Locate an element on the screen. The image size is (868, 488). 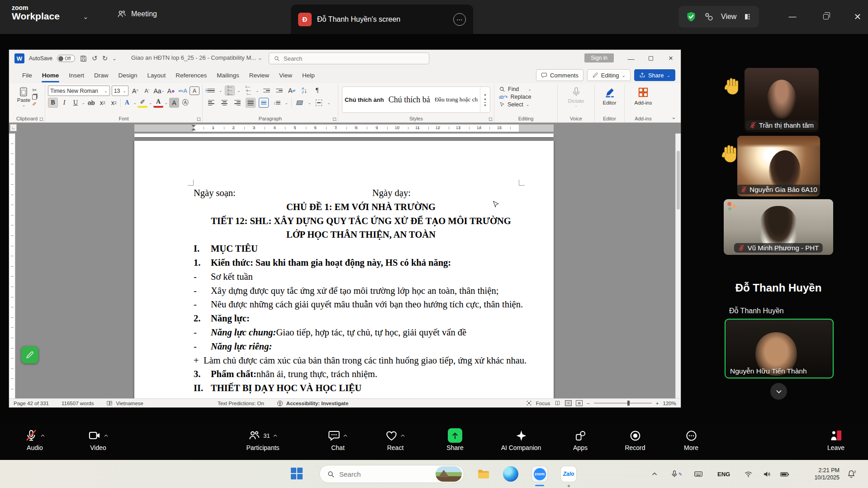
underline-button: U is located at coordinates (76, 103).